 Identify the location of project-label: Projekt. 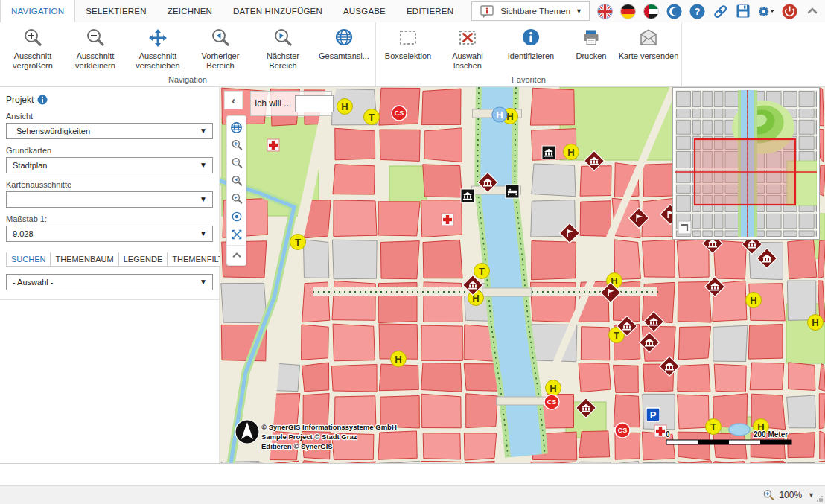
(19, 100).